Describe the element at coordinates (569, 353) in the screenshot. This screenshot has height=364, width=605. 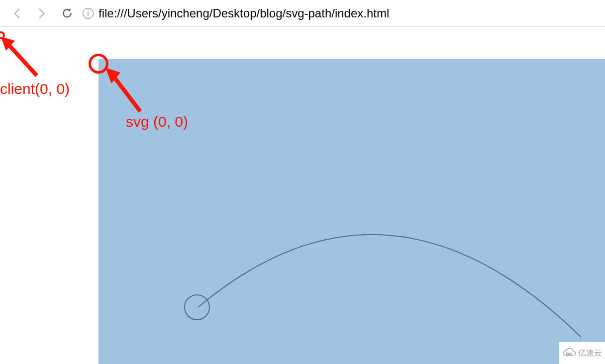
I see `cloud-icon` at that location.